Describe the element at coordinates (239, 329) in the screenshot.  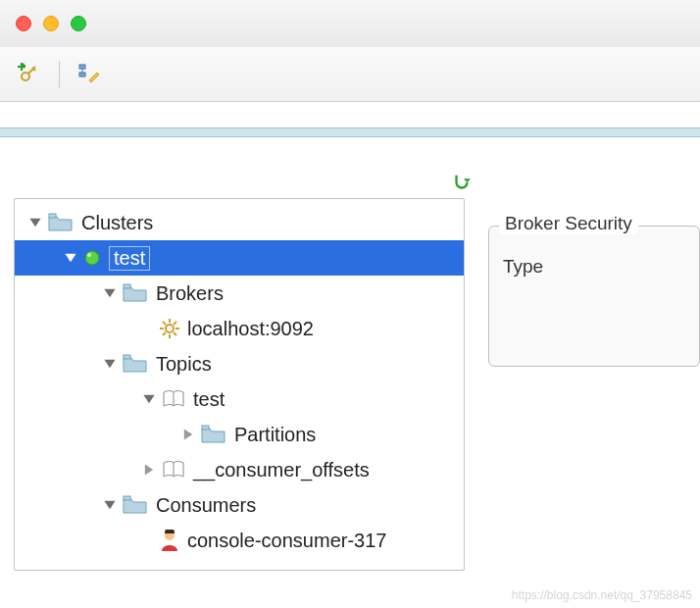
I see `tree-node-broker: localhost:9092` at that location.